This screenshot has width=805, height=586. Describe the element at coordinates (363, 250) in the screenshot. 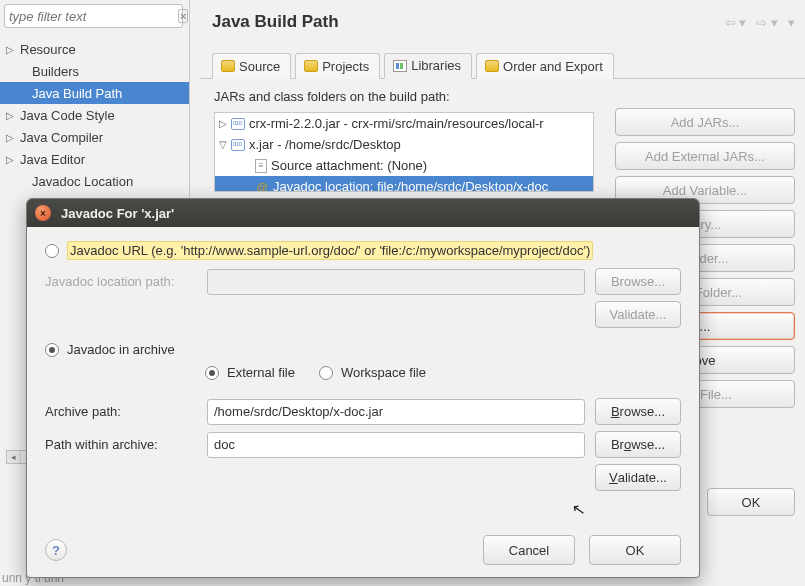

I see `javadoc-url-radio-row: Javadoc URL (e.g. 'http://www.sample-url…` at that location.